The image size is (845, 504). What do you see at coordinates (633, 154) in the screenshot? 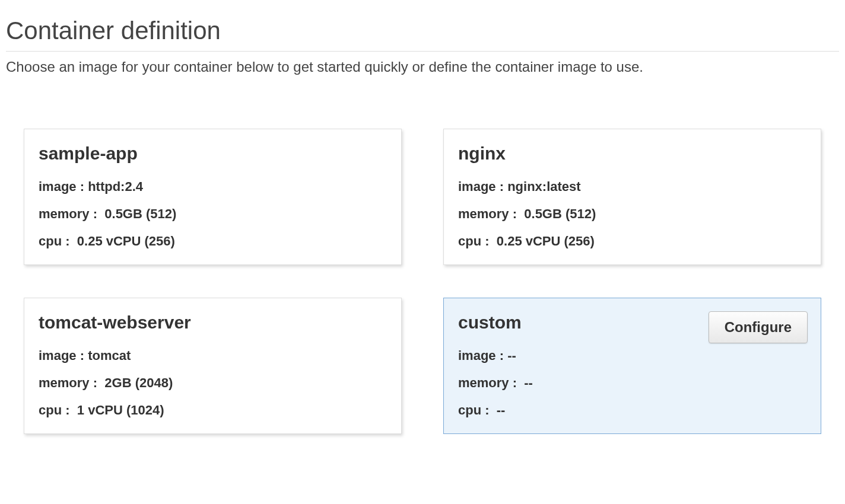
I see `card-title: nginx` at bounding box center [633, 154].